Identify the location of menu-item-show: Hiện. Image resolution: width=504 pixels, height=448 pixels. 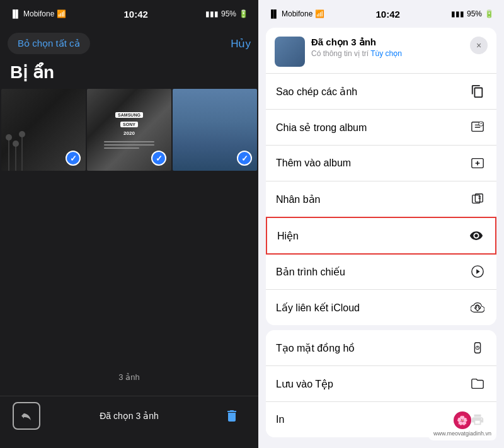
(381, 236).